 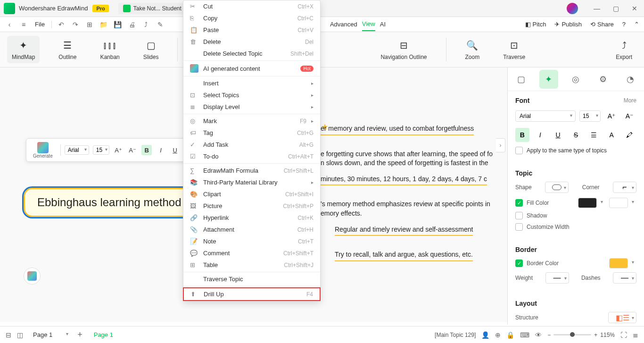 What do you see at coordinates (594, 135) in the screenshot?
I see `align-button: ☰` at bounding box center [594, 135].